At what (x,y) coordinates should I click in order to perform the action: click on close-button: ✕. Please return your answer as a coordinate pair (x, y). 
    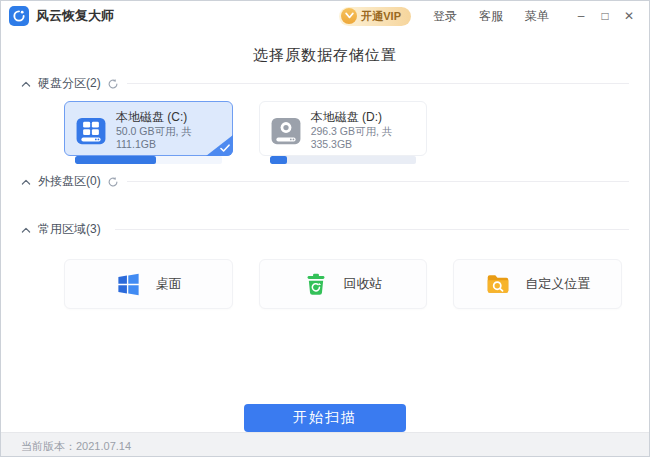
    Looking at the image, I should click on (629, 16).